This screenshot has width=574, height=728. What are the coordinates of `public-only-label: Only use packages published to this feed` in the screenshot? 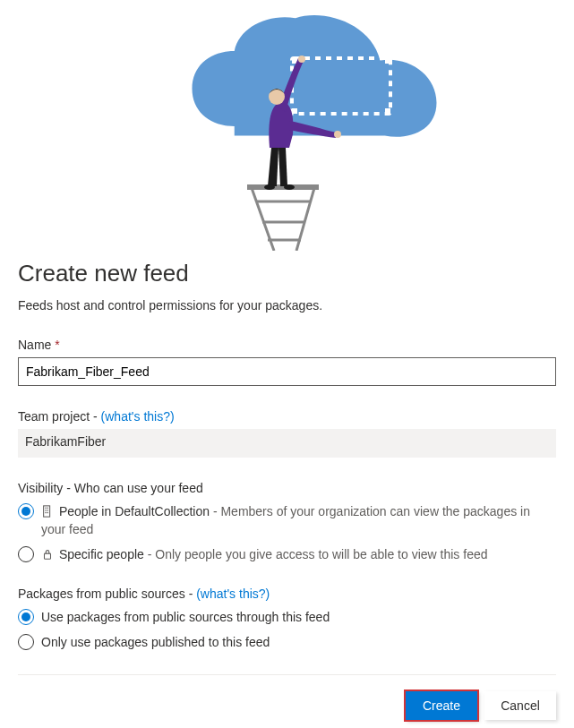 It's located at (299, 642).